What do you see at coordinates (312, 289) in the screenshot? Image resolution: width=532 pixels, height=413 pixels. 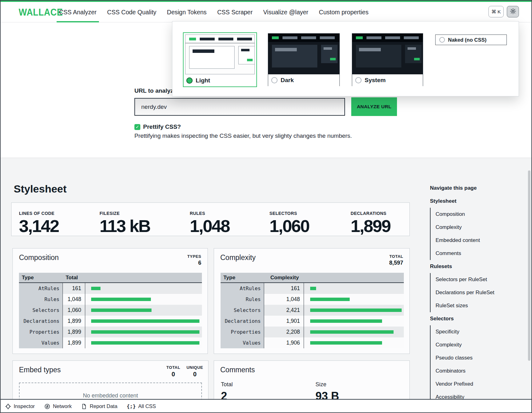 I see `table-row: AtRules 161` at bounding box center [312, 289].